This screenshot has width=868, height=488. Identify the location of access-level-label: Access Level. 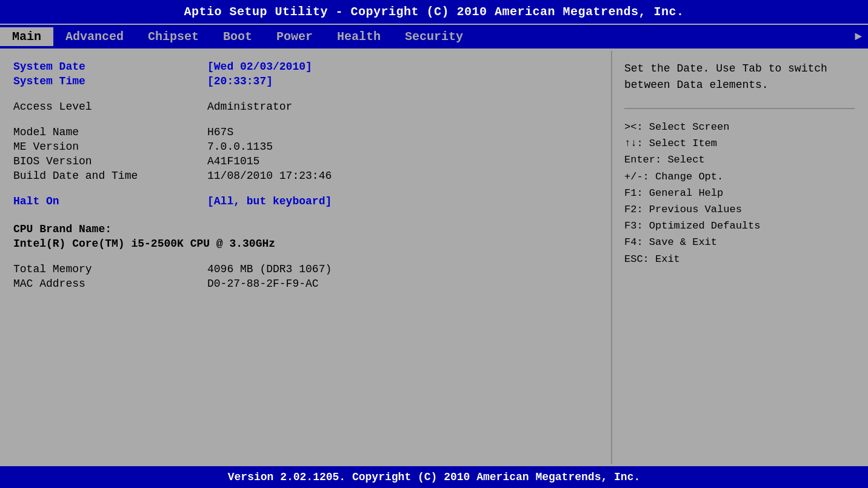
(110, 107).